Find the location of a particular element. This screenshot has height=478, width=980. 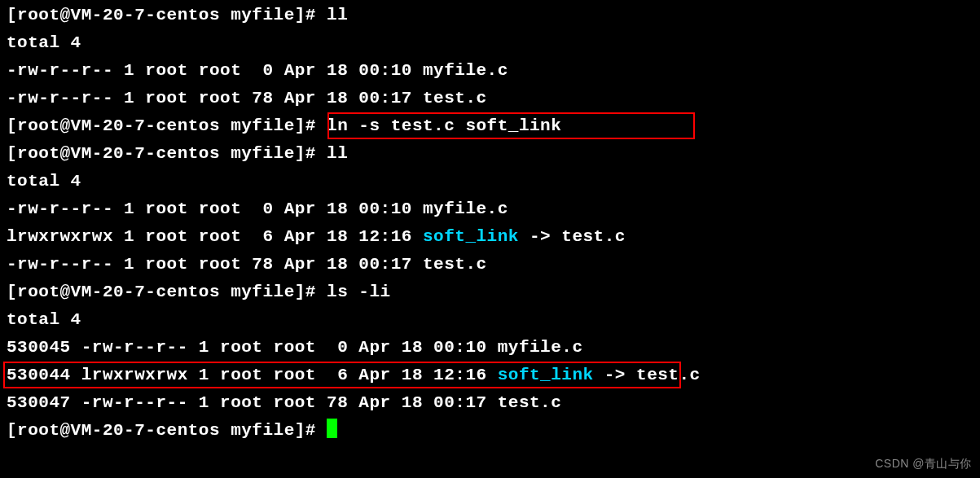

prompt-line-1: [root@VM-20-7-centos myfile]# ll is located at coordinates (490, 15).